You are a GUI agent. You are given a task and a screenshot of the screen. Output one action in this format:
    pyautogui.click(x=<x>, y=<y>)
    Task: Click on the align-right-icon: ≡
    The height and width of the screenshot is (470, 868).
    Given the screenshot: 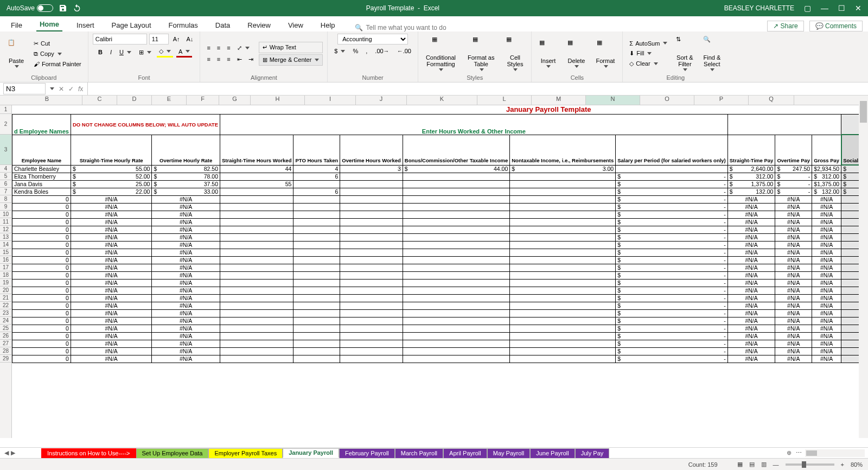 What is the action you would take?
    pyautogui.click(x=228, y=60)
    